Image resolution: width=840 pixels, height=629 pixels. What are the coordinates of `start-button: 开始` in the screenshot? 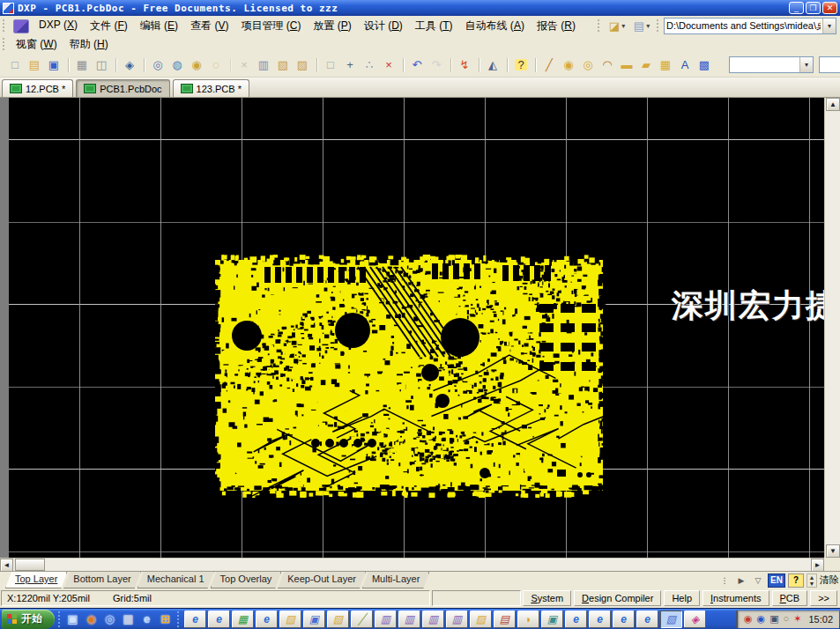 It's located at (28, 619).